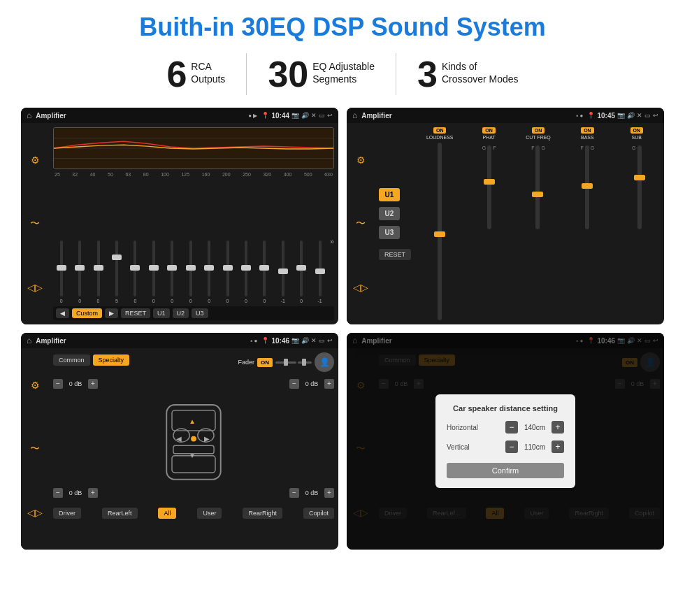 This screenshot has width=685, height=616. Describe the element at coordinates (538, 194) in the screenshot. I see `cutfreq-thumb` at that location.